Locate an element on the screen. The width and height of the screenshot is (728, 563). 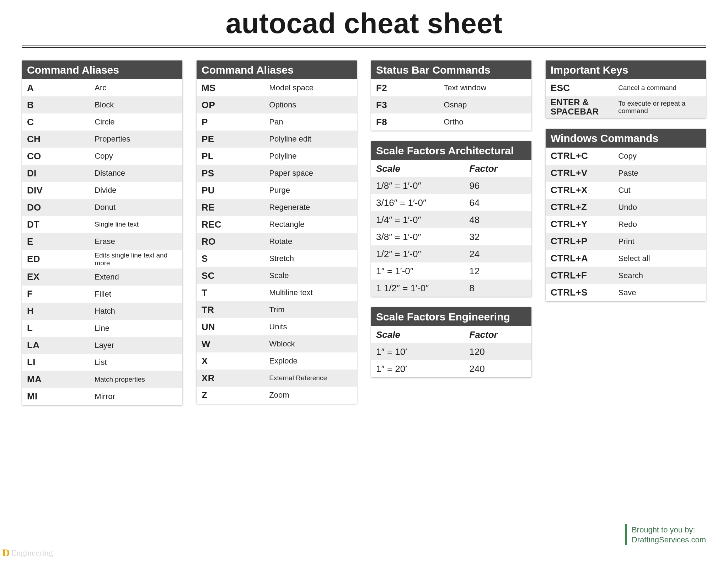
column-4: Important Keys ESCCancel a commandENTER … is located at coordinates (626, 181).